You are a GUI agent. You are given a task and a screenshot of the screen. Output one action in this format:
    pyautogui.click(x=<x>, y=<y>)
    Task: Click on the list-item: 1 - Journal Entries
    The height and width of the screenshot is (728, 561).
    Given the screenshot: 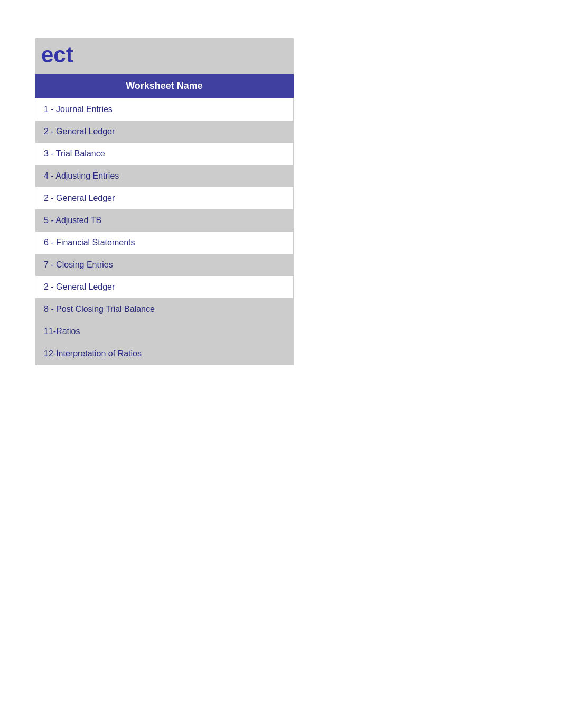 What is the action you would take?
    pyautogui.click(x=164, y=109)
    